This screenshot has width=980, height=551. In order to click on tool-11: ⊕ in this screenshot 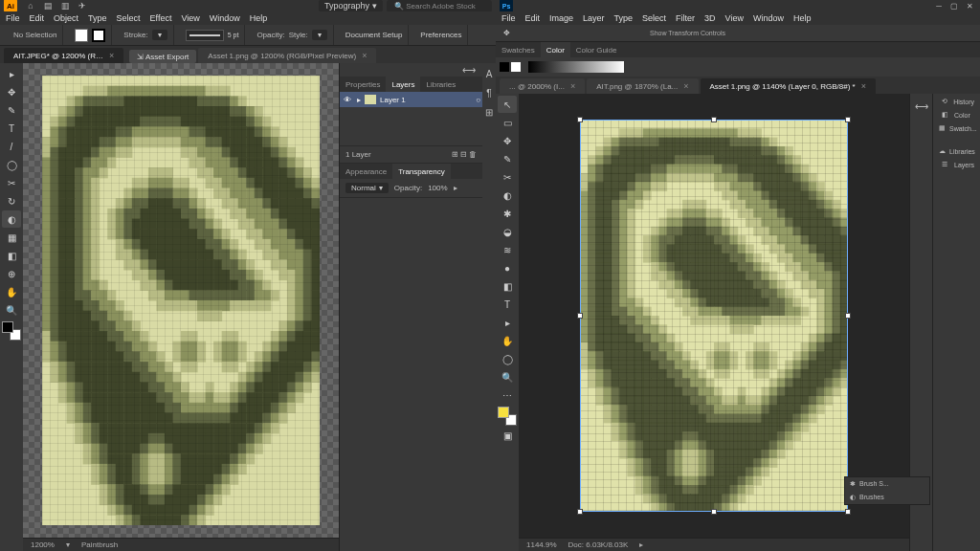, I will do `click(11, 274)`.